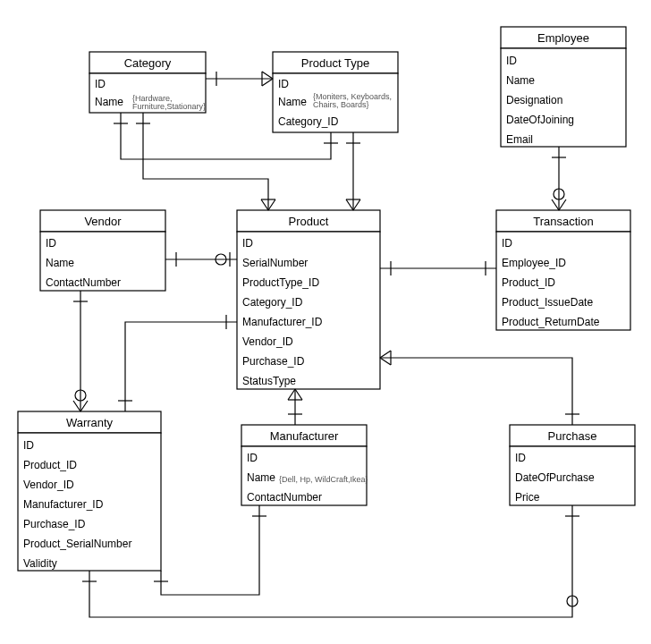 Image resolution: width=651 pixels, height=644 pixels. I want to click on rel-category-producttype, so click(240, 79).